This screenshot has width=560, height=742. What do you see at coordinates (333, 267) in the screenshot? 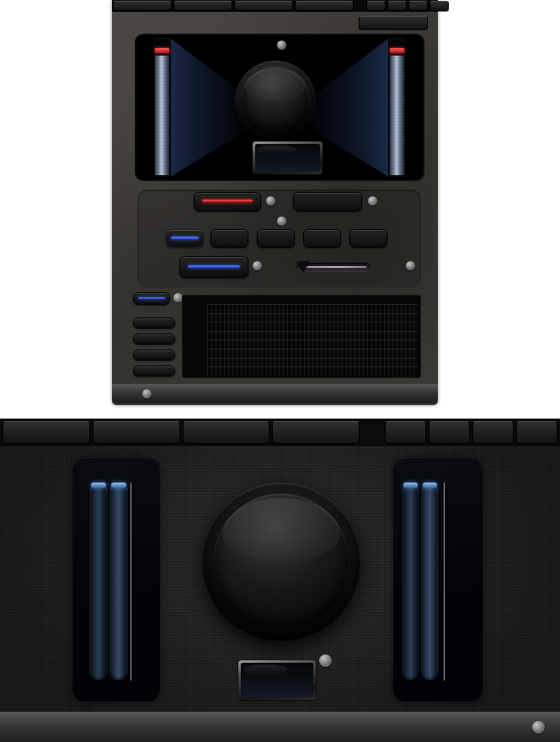
I see `boost-slider` at bounding box center [333, 267].